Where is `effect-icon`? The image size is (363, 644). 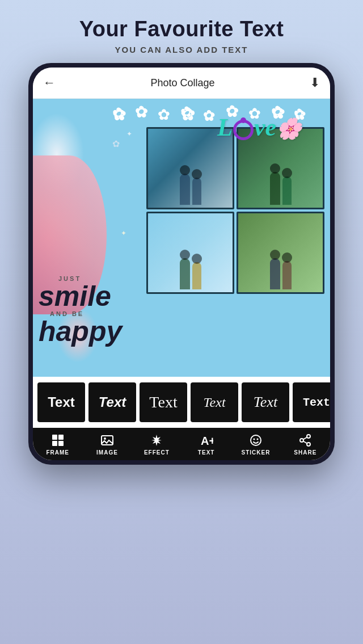 effect-icon is located at coordinates (157, 440).